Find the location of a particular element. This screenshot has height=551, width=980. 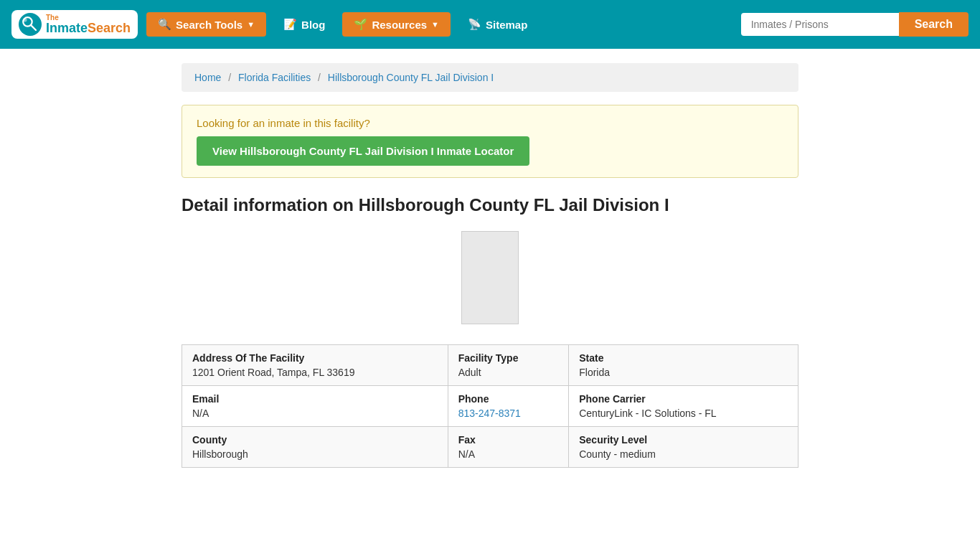

county-value: Hillsborough is located at coordinates (220, 454).